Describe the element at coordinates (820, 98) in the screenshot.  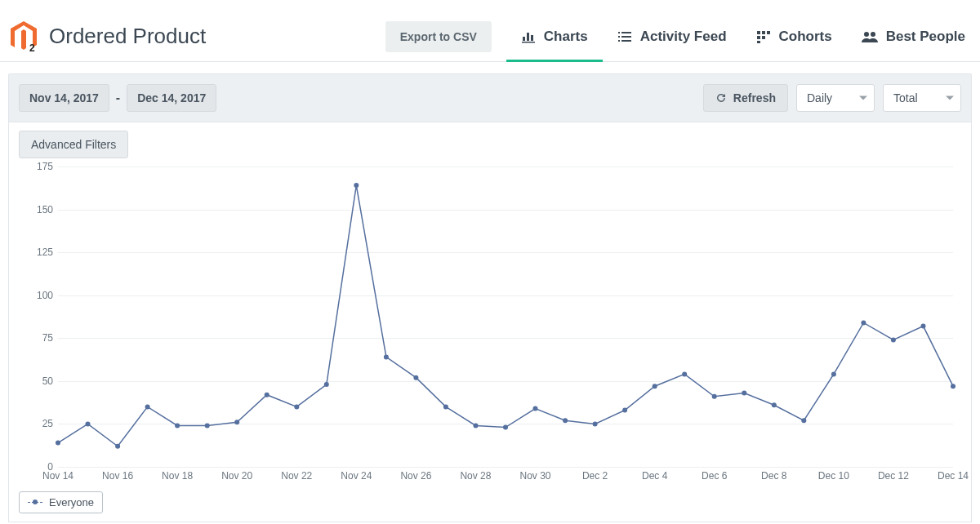
I see `granularity-value: Daily` at that location.